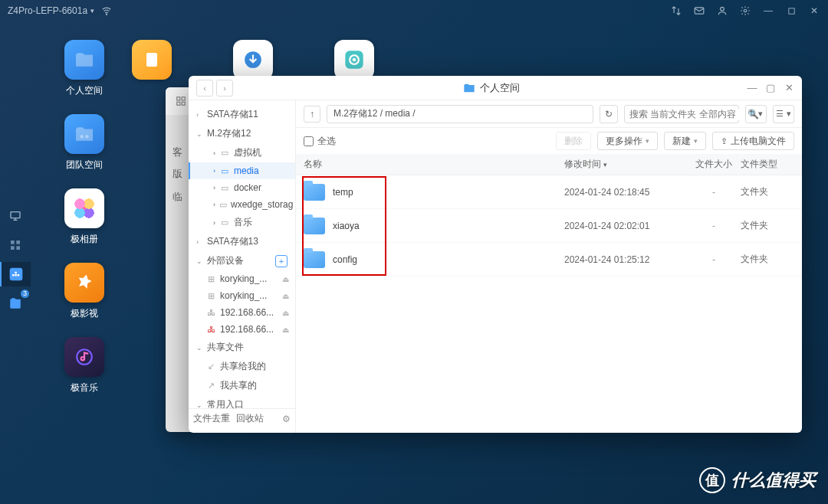  What do you see at coordinates (345, 260) in the screenshot?
I see `file-name: config` at bounding box center [345, 260].